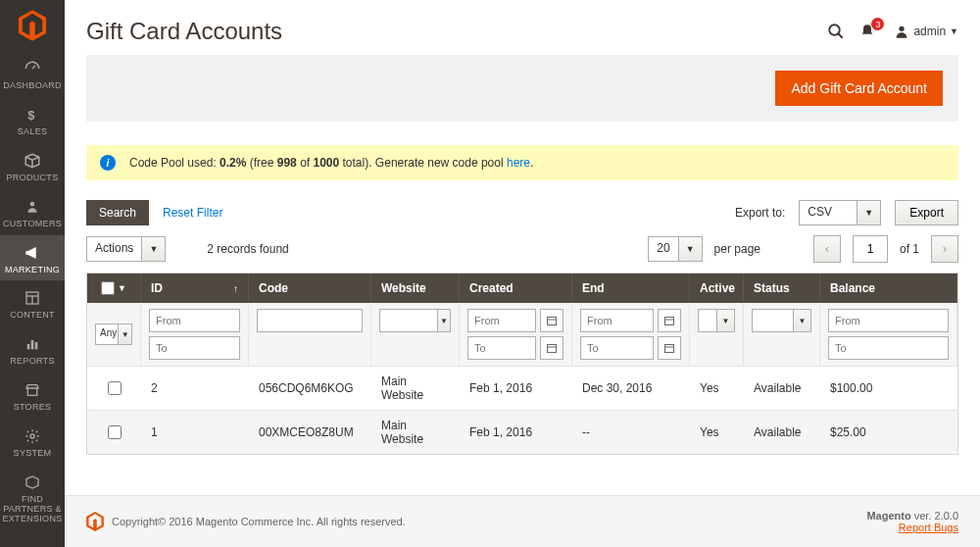  What do you see at coordinates (502, 321) in the screenshot?
I see `filter-created-from` at bounding box center [502, 321].